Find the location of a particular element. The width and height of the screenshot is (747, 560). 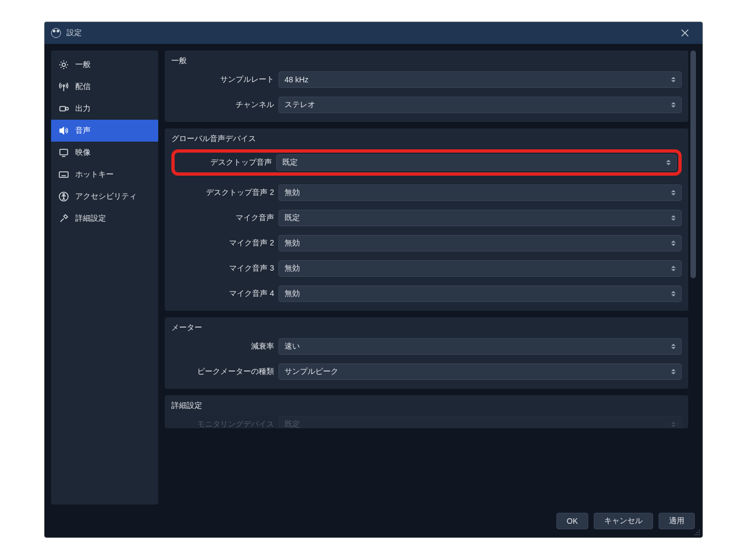

select-mic-audio-2: 無効 is located at coordinates (480, 243).